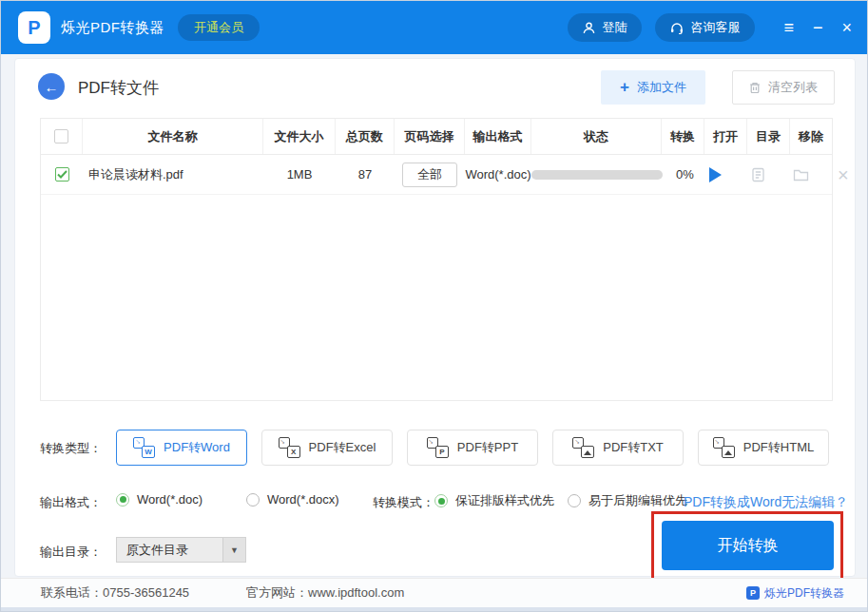 Image resolution: width=868 pixels, height=612 pixels. Describe the element at coordinates (430, 137) in the screenshot. I see `col-page-select: 页码选择` at that location.